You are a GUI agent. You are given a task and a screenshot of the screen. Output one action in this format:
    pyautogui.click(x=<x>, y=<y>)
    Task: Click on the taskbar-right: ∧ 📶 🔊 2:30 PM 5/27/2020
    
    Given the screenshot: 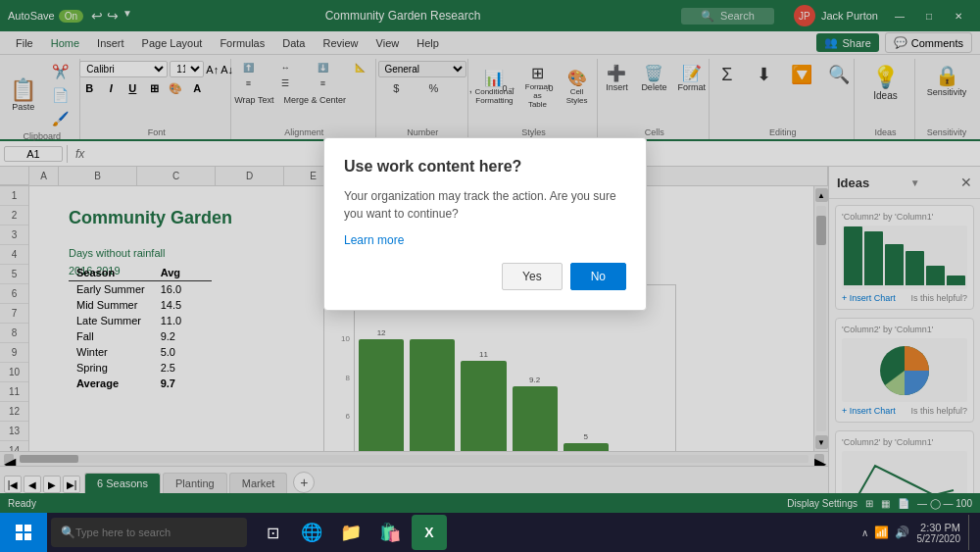 What is the action you would take?
    pyautogui.click(x=921, y=532)
    